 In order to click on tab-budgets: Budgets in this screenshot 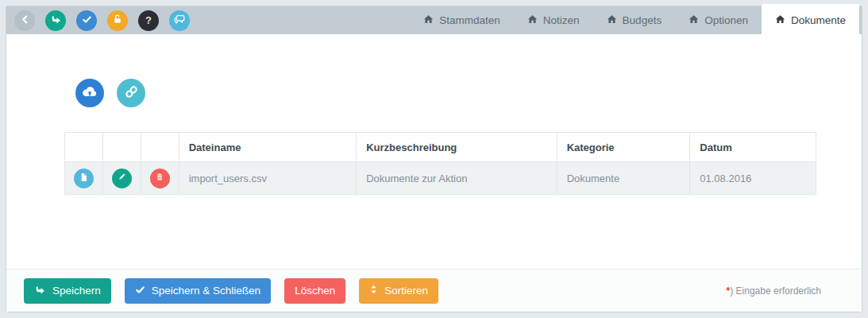, I will do `click(635, 21)`.